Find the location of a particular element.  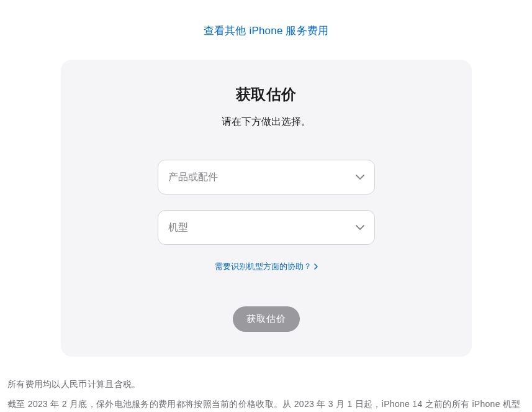

chevron-right-icon is located at coordinates (316, 267).